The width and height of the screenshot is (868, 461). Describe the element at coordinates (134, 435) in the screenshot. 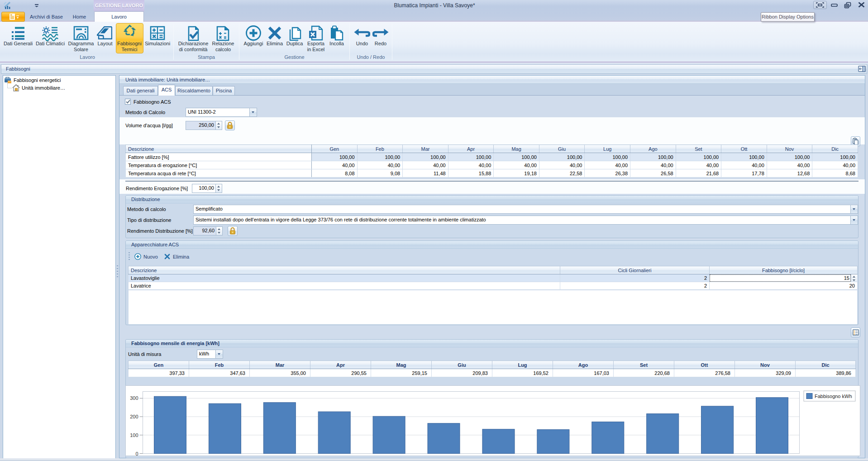

I see `svg-text: 100` at that location.